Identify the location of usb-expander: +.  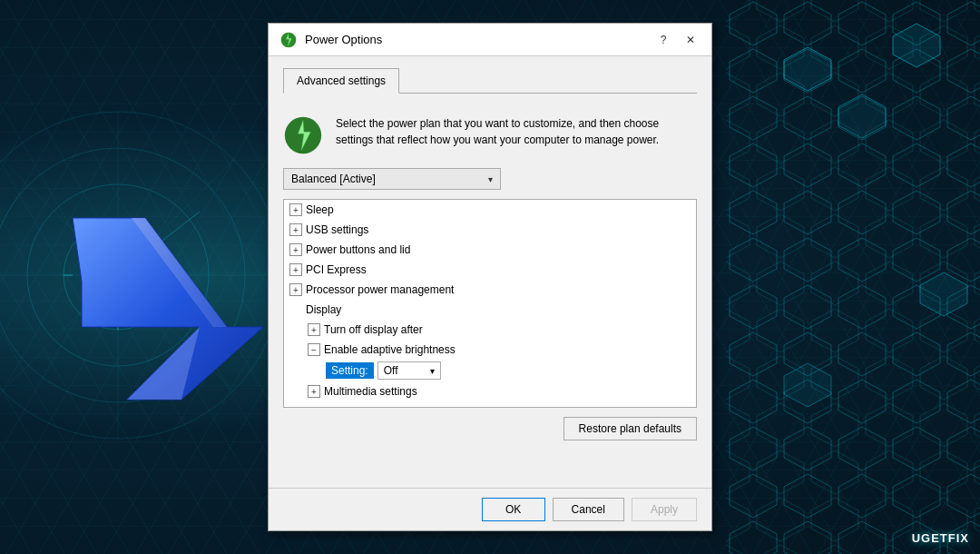
(296, 230).